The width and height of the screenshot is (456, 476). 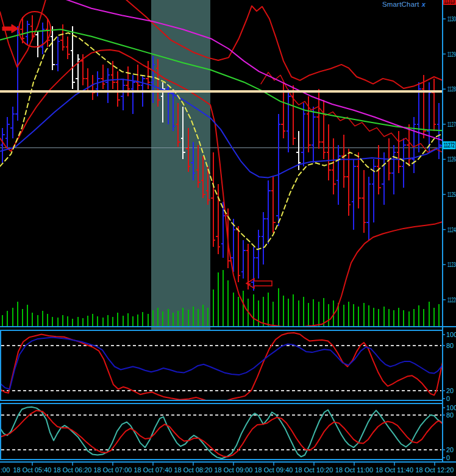 I want to click on time-tick-label: :00, so click(x=5, y=470).